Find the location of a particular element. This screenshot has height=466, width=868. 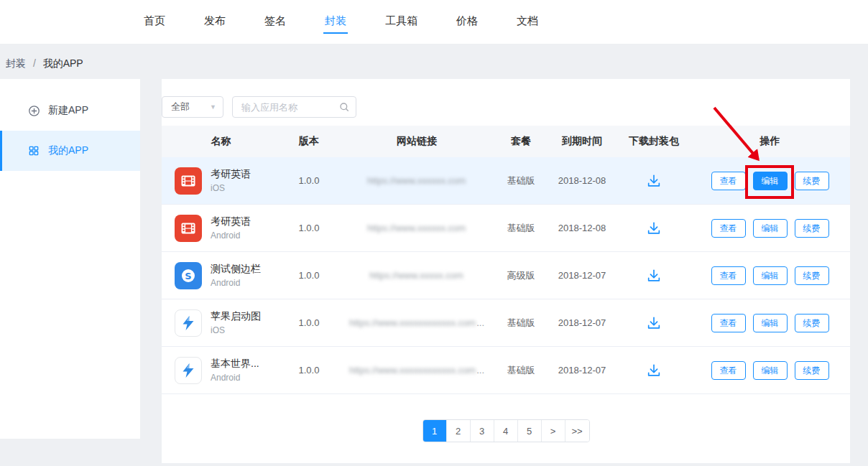

app-name: 苹果启动图 is located at coordinates (236, 316).